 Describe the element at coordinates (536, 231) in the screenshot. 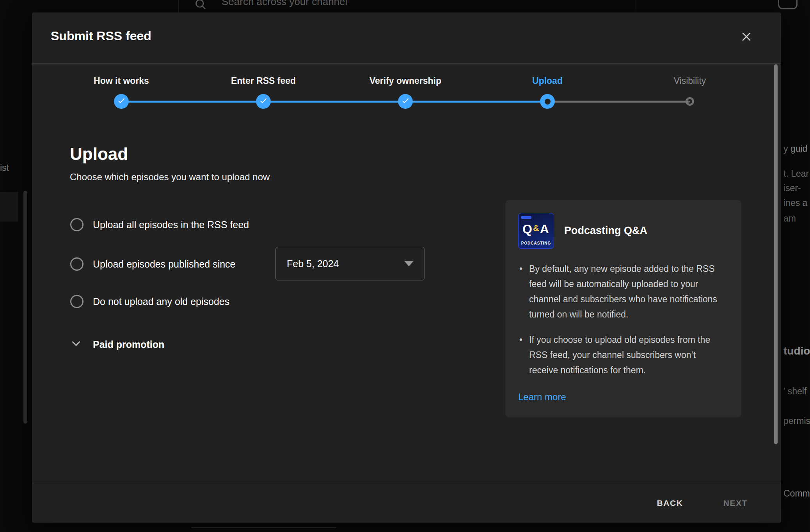

I see `podcast-thumbnail: Q&A PODCASTING` at that location.